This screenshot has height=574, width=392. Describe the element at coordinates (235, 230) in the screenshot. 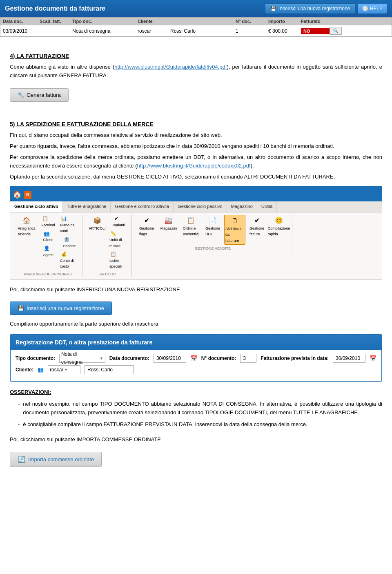

I see `ribbon-icon-altri-doc: 🗒 Altri doc.tida fatturare` at that location.